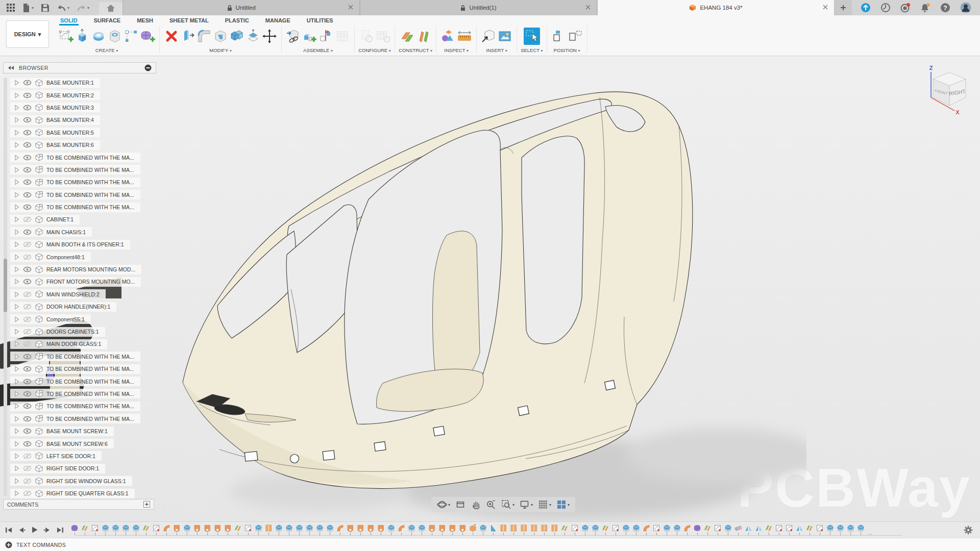 The height and width of the screenshot is (551, 980). What do you see at coordinates (270, 36) in the screenshot?
I see `move-copy-button` at bounding box center [270, 36].